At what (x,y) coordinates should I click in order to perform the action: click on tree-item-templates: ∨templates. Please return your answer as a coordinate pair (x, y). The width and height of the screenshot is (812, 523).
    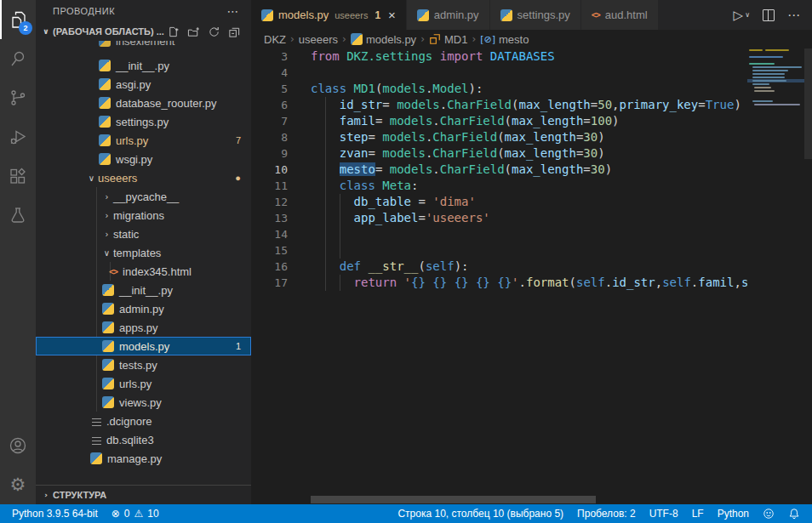
    Looking at the image, I should click on (143, 253).